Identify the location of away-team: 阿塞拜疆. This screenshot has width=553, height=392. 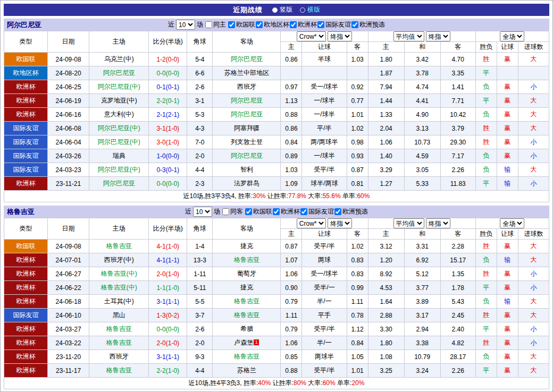
(247, 129).